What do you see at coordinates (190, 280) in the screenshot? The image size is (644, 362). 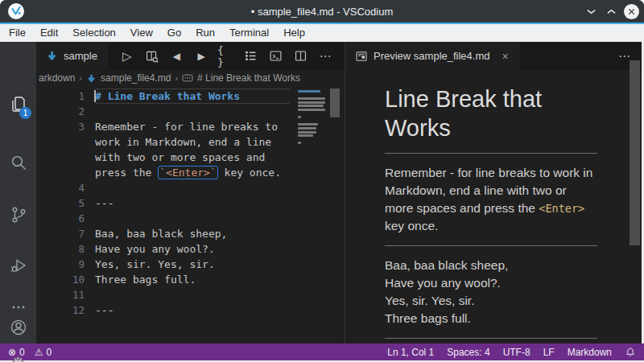 I see `editor-line: 10Three bags full.` at bounding box center [190, 280].